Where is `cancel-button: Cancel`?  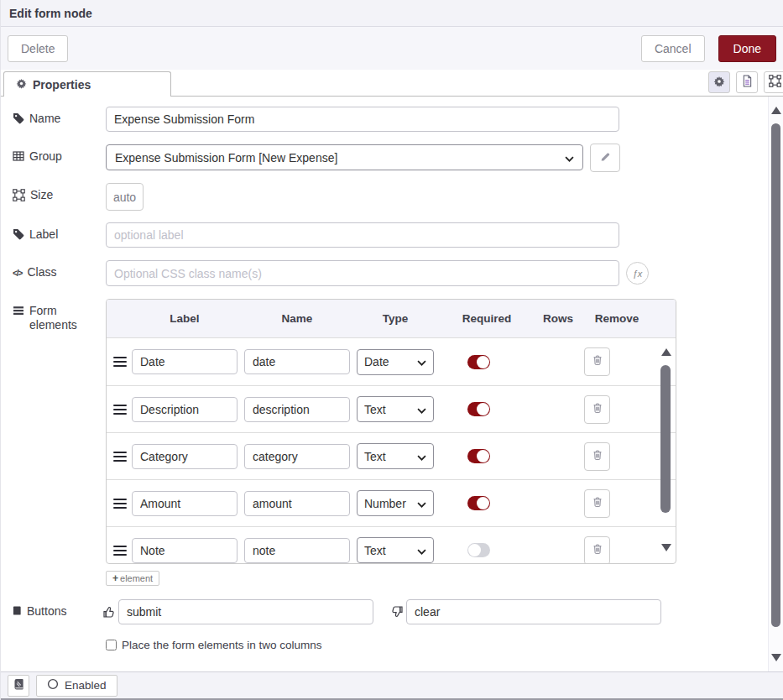
cancel-button: Cancel is located at coordinates (673, 49).